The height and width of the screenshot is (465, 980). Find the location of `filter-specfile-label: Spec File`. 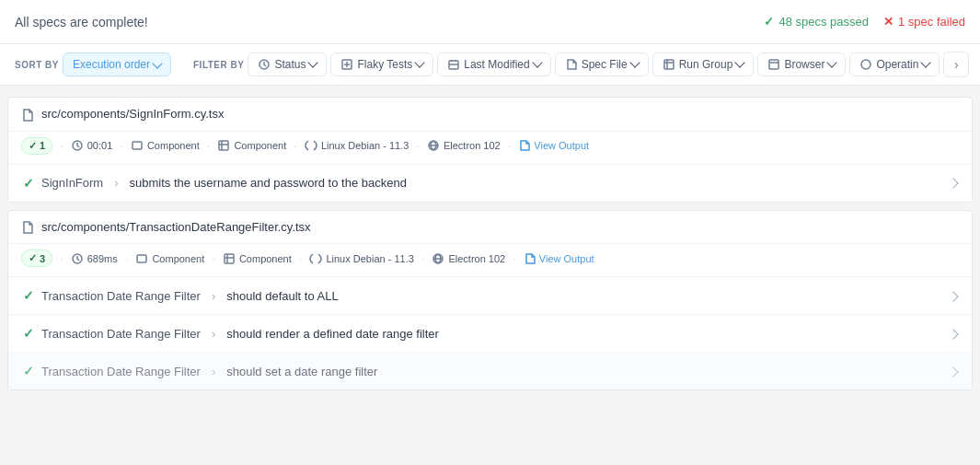

filter-specfile-label: Spec File is located at coordinates (605, 64).